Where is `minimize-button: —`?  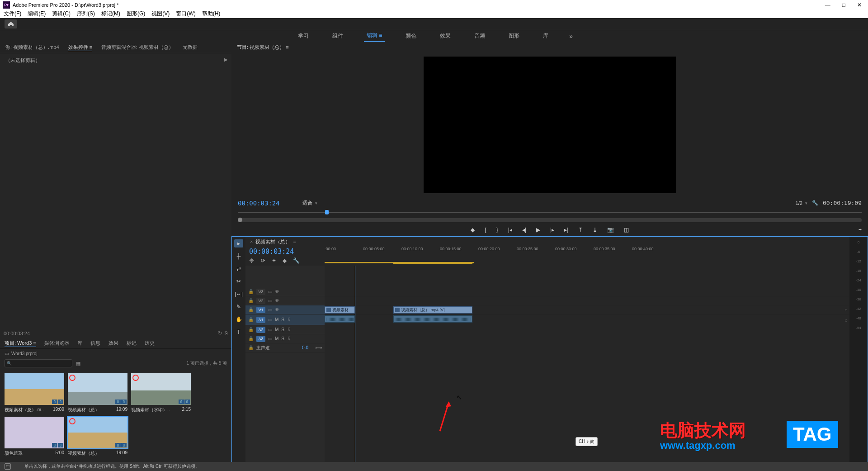
minimize-button: — is located at coordinates (828, 5).